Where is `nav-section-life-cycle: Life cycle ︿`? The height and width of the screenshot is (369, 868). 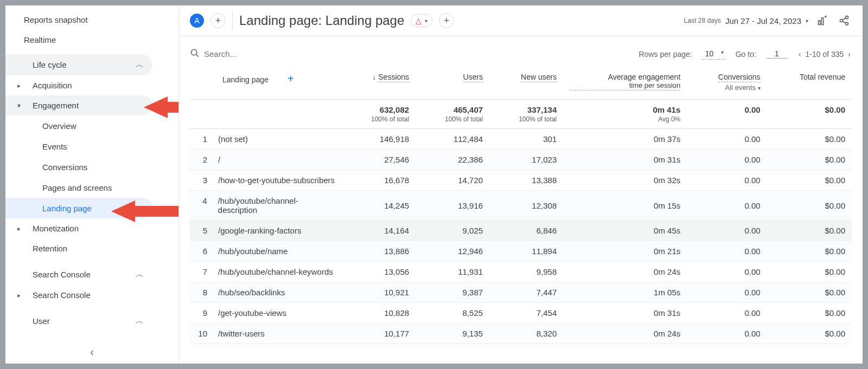 nav-section-life-cycle: Life cycle ︿ is located at coordinates (79, 65).